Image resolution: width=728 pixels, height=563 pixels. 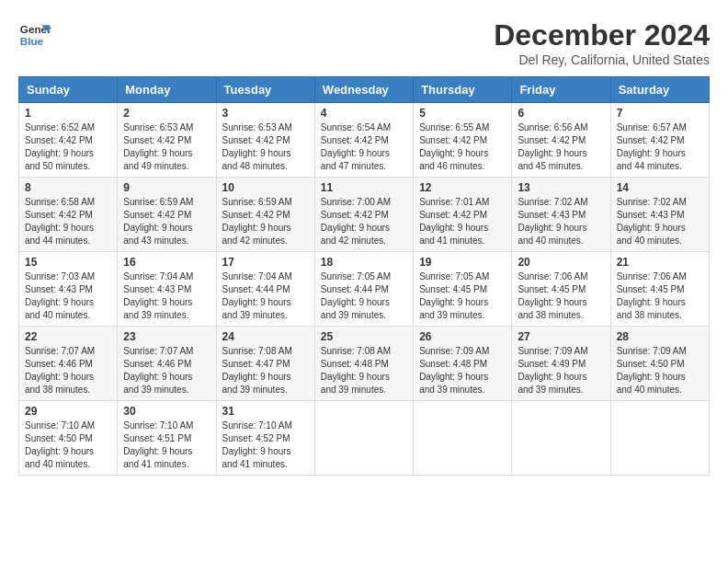 What do you see at coordinates (601, 35) in the screenshot?
I see `main-title: December 2024` at bounding box center [601, 35].